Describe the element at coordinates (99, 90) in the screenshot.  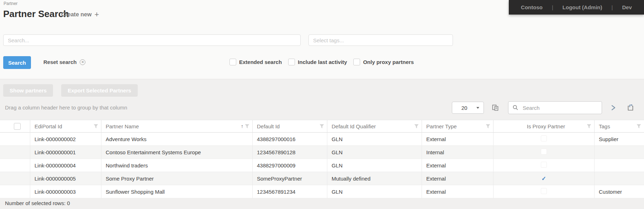
I see `export-selected-partners-button: Export Selected Partners` at that location.